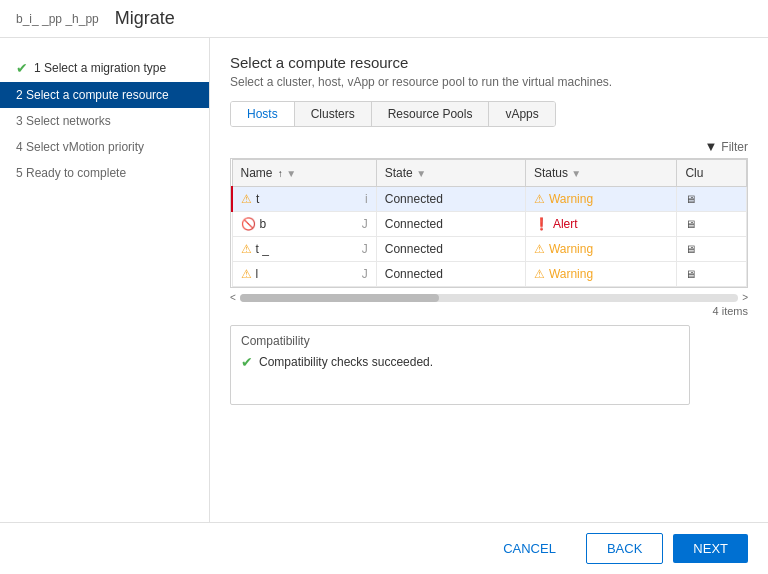 Image resolution: width=768 pixels, height=574 pixels. I want to click on app-header: b_i_ _pp _h_pp Migrate, so click(384, 19).